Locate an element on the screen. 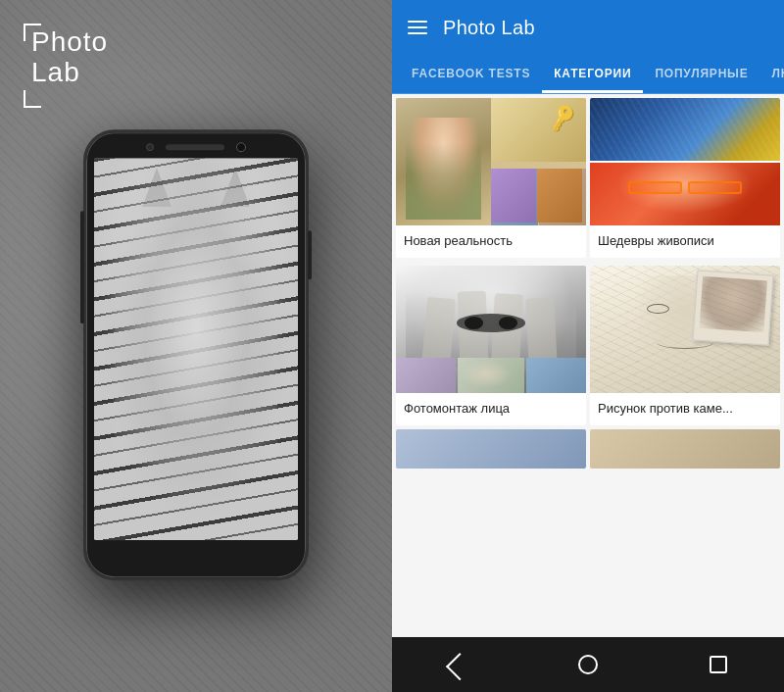 The width and height of the screenshot is (784, 692). category-thumb-sketch is located at coordinates (685, 329).